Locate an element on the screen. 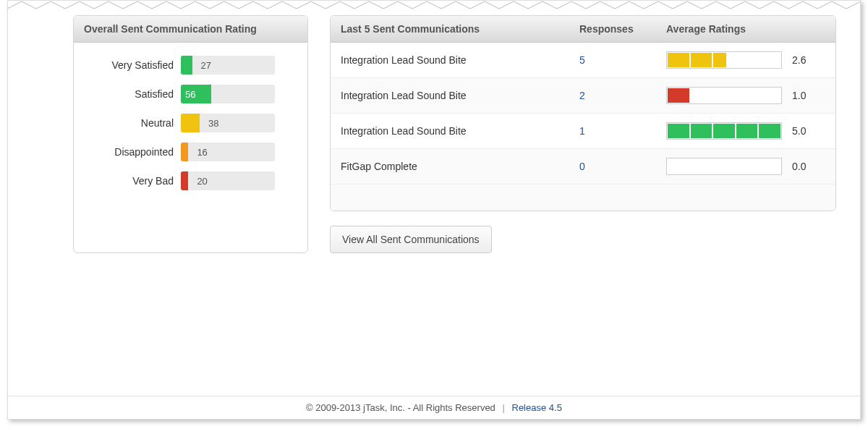 This screenshot has width=868, height=429. rating-row: Very Bad20 is located at coordinates (191, 181).